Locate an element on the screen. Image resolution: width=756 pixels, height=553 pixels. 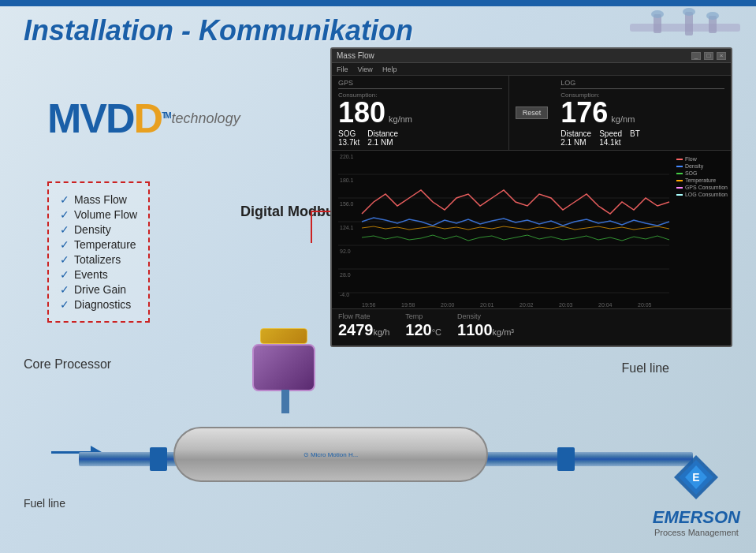
legend-density: Density is located at coordinates (702, 166).